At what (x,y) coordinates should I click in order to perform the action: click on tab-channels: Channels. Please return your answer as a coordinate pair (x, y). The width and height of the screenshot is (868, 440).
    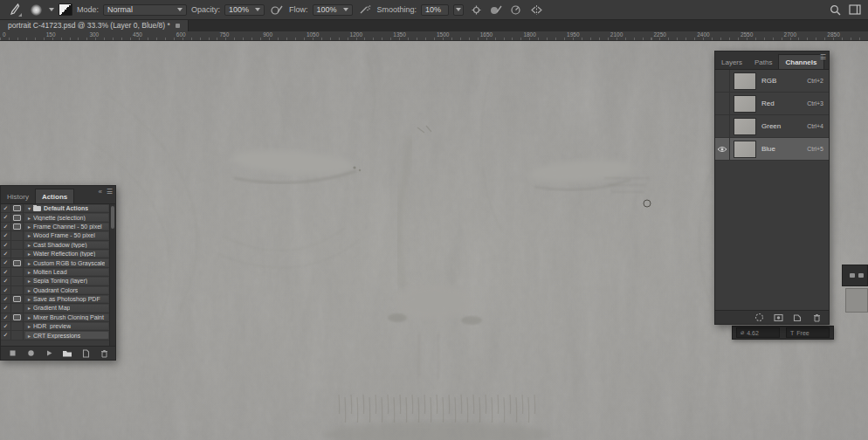
    Looking at the image, I should click on (801, 61).